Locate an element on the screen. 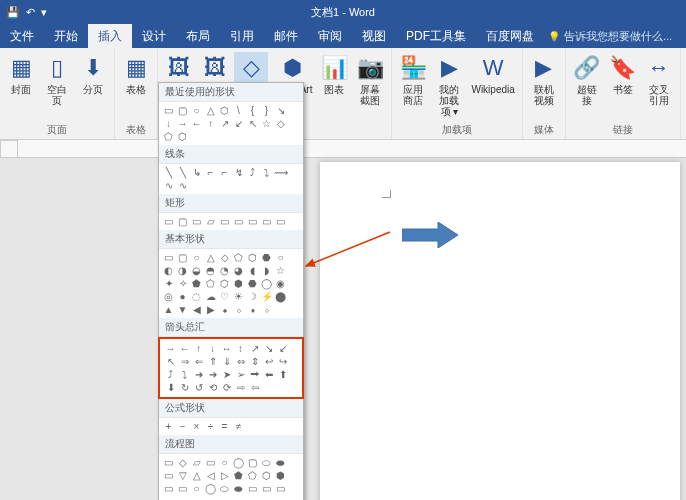 This screenshot has width=686, height=500. cross-ref-button: ↔交叉引用 is located at coordinates (659, 80).